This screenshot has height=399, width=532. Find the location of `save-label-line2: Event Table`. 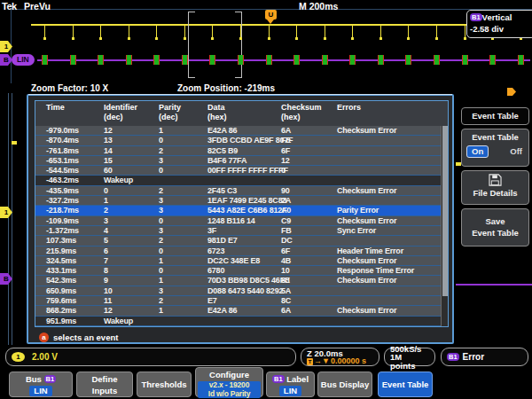

save-label-line2: Event Table is located at coordinates (495, 232).